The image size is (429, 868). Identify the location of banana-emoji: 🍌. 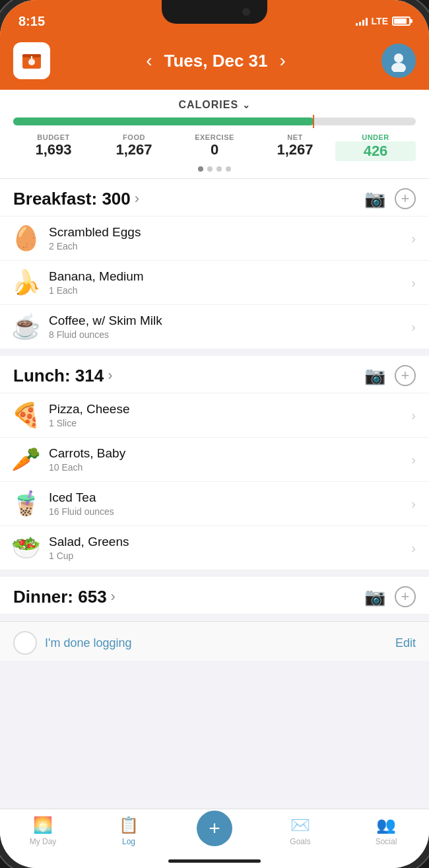
(26, 283).